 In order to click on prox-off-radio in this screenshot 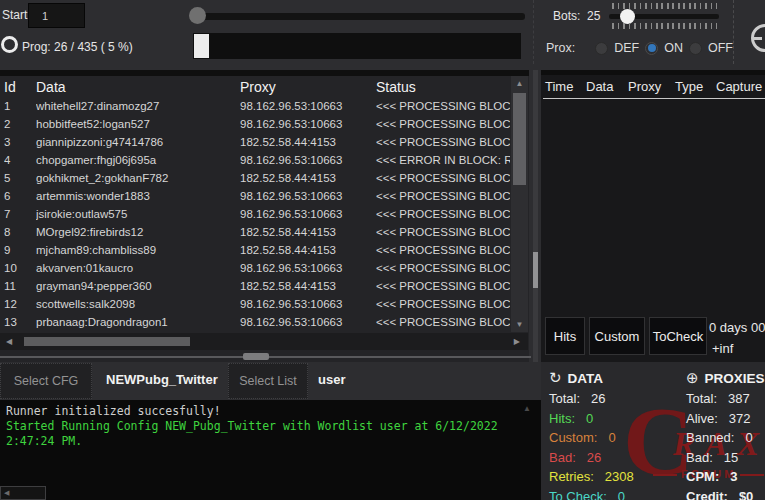, I will do `click(696, 48)`.